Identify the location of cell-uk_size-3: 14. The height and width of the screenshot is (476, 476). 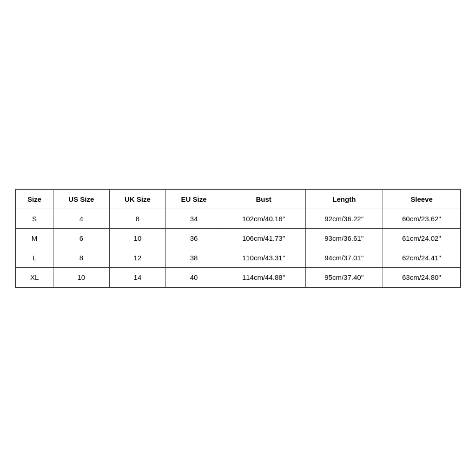
(138, 277).